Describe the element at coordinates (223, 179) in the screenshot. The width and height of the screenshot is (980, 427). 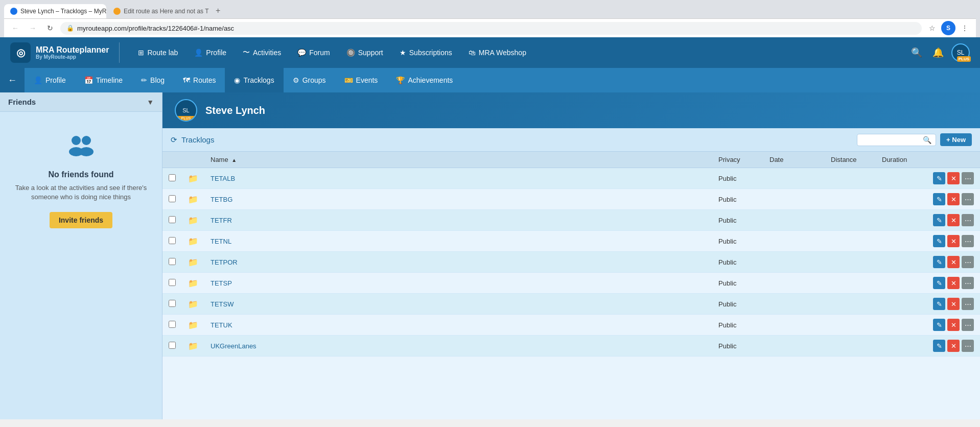
I see `track-name-1: TETALB` at that location.